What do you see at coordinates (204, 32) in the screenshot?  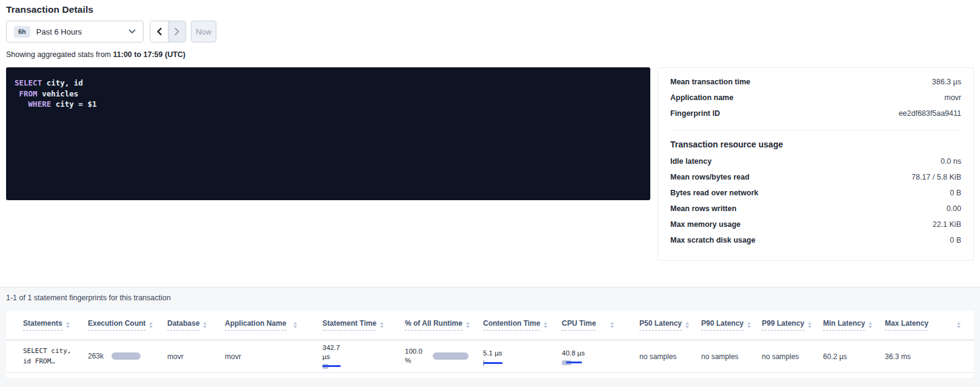 I see `now-button: Now` at bounding box center [204, 32].